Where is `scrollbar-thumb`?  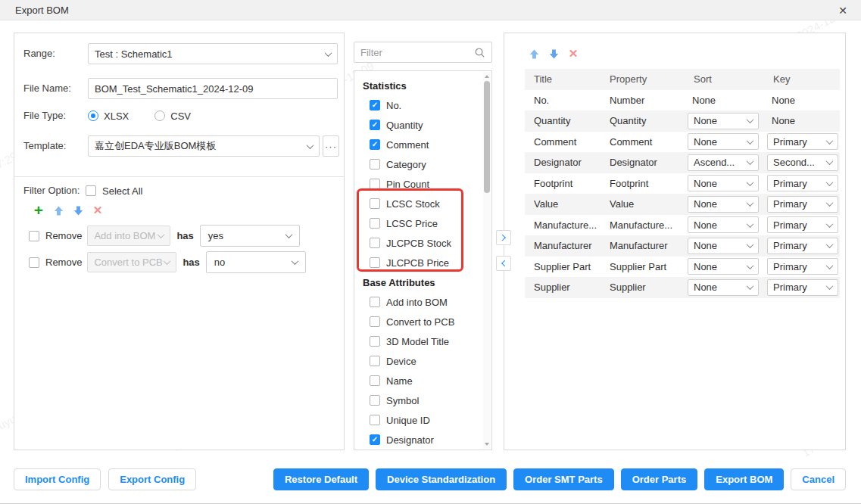
scrollbar-thumb is located at coordinates (487, 137).